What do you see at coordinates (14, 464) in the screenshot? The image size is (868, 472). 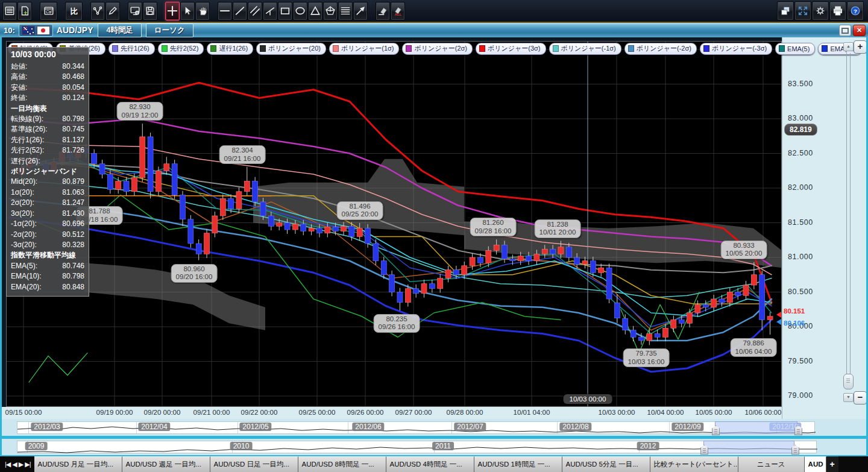 I see `tab-nav-button-1: ◀` at bounding box center [14, 464].